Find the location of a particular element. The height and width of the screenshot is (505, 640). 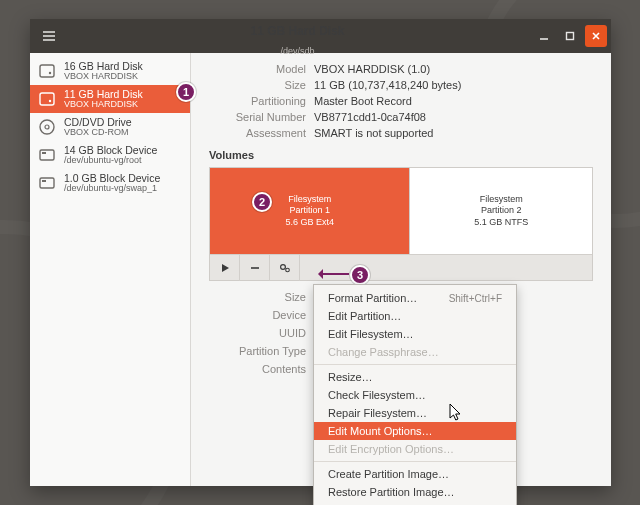

device-sub: /dev/ubuntu-vg/root is located at coordinates (110, 160).